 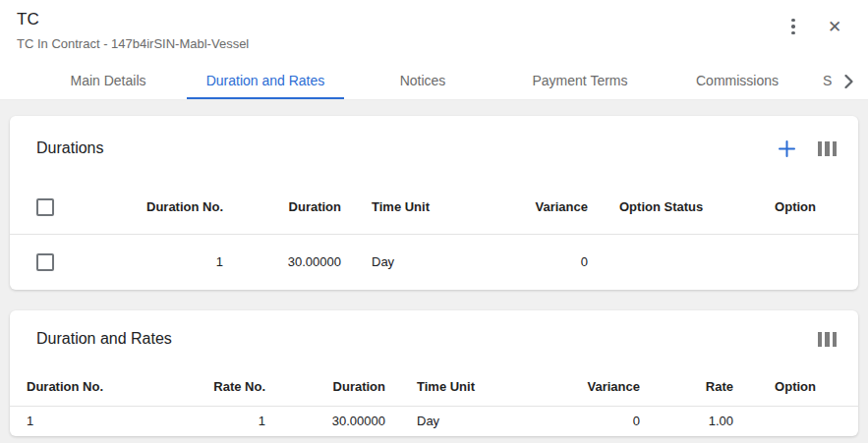 I want to click on col-rate-no: Rate No., so click(x=206, y=387).